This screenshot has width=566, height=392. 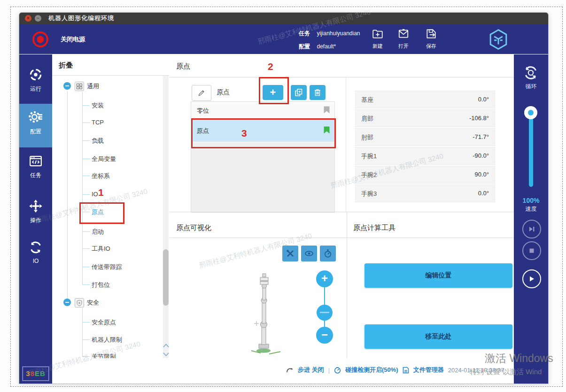 I want to click on crossed-tools-icon, so click(x=290, y=254).